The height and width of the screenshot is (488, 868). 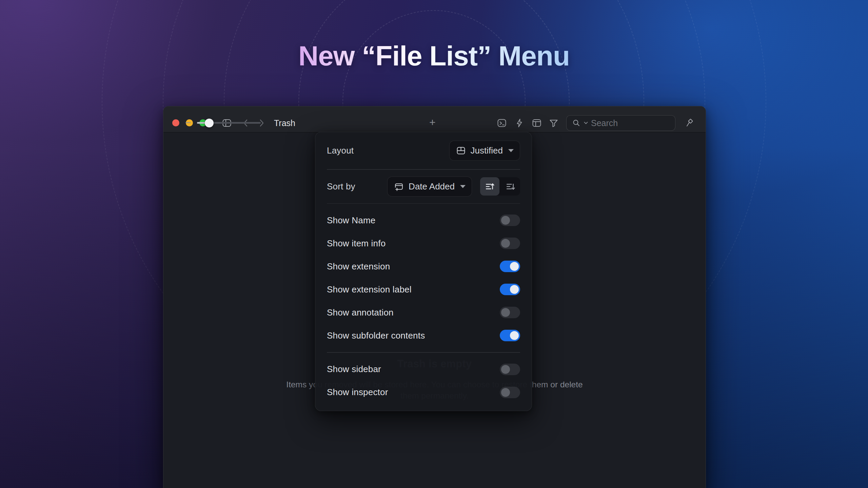 I want to click on layout-select-button: Justified, so click(x=485, y=150).